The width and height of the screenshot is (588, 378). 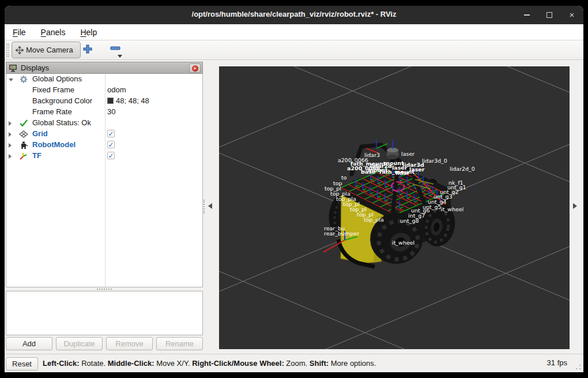 What do you see at coordinates (20, 32) in the screenshot?
I see `menu-file: File` at bounding box center [20, 32].